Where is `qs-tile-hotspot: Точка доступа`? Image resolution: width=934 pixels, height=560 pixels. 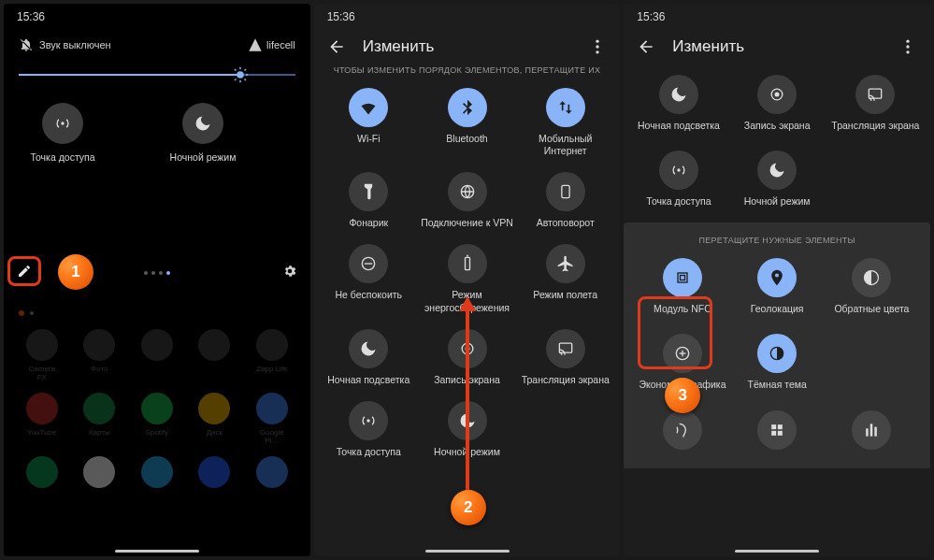 qs-tile-hotspot: Точка доступа is located at coordinates (63, 133).